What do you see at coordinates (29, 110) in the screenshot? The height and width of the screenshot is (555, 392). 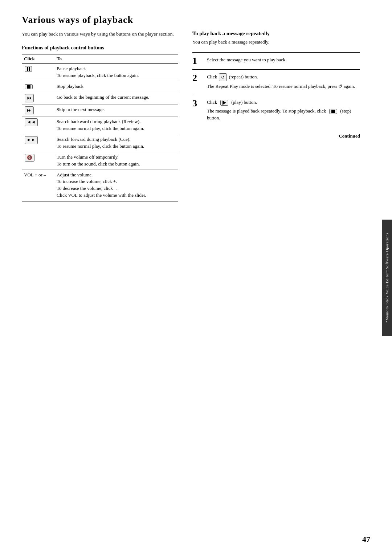 I see `skip-icon: ⏭` at bounding box center [29, 110].